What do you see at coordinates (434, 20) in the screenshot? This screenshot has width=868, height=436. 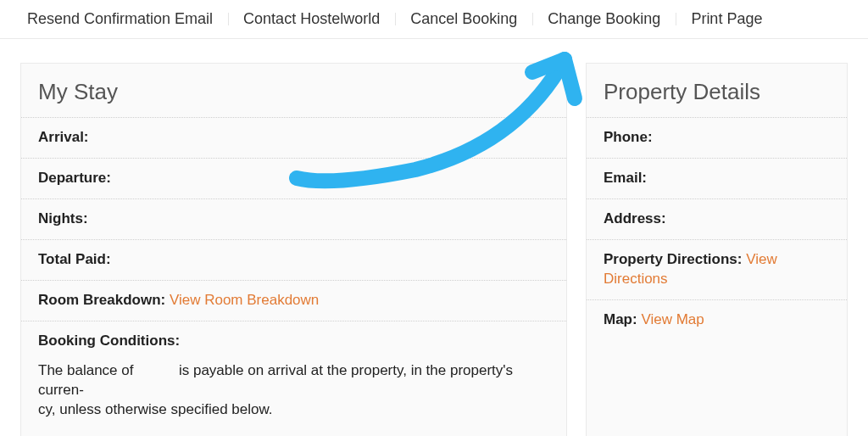 I see `action-bar: Resend Confirmation Email Contact Hostel…` at bounding box center [434, 20].